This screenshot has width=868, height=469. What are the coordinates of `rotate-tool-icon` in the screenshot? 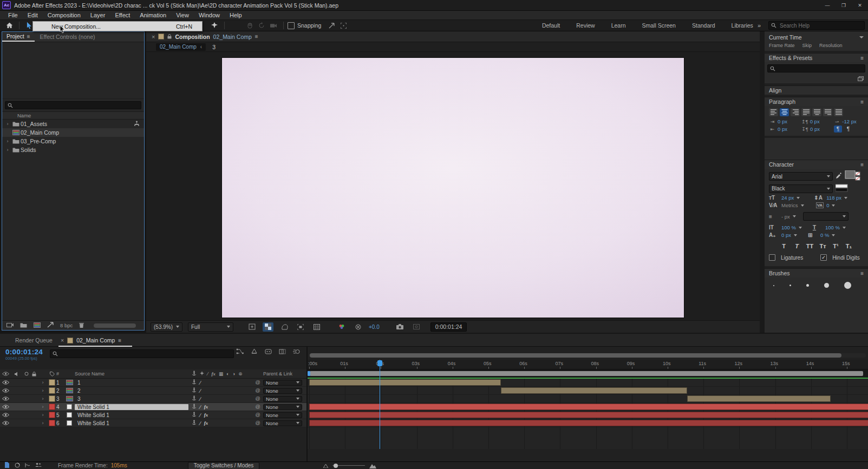 It's located at (262, 25).